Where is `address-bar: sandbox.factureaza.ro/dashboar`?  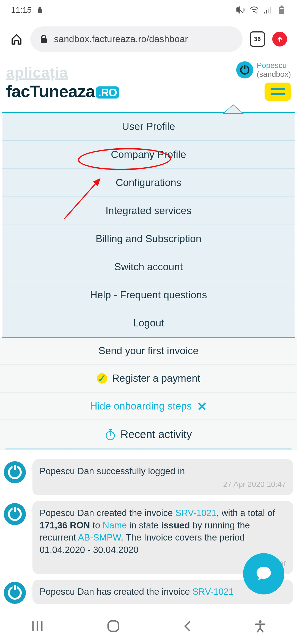 address-bar: sandbox.factureaza.ro/dashboar is located at coordinates (136, 39).